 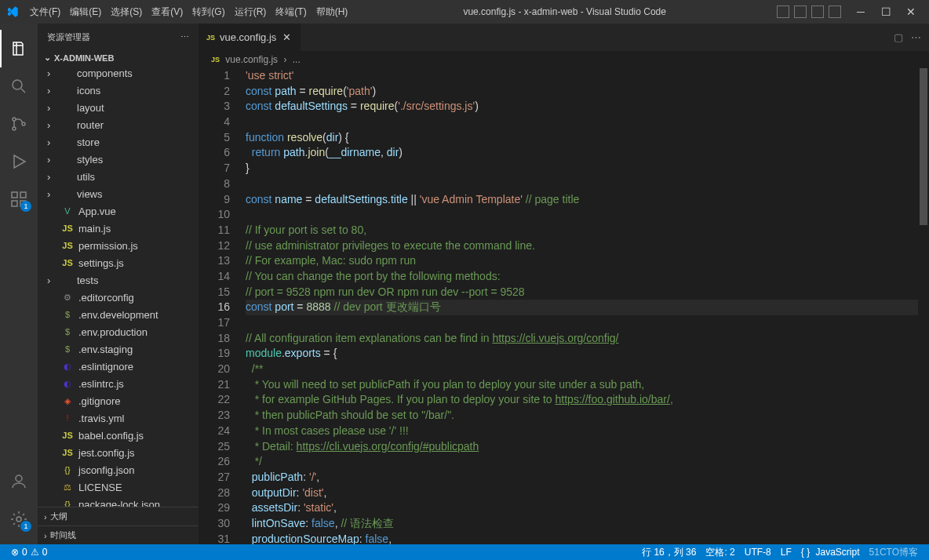 I want to click on tree-item: {}package-lock.json, so click(x=118, y=501).